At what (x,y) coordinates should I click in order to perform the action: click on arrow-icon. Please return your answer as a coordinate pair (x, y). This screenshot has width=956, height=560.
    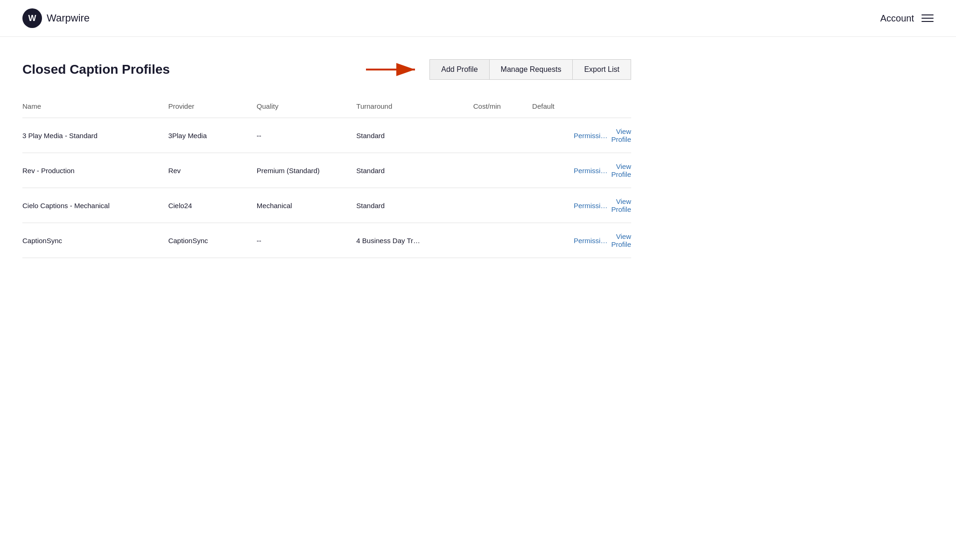
    Looking at the image, I should click on (394, 70).